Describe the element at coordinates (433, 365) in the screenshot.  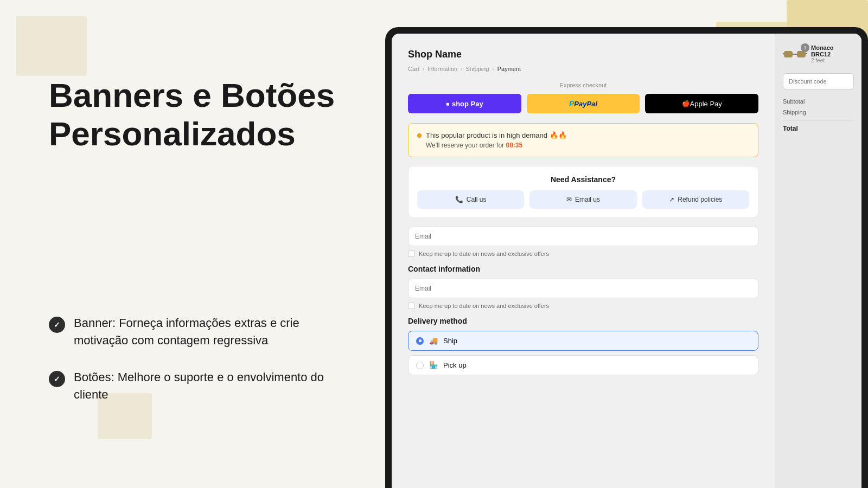
I see `pickup-store-icon: 🏪` at that location.